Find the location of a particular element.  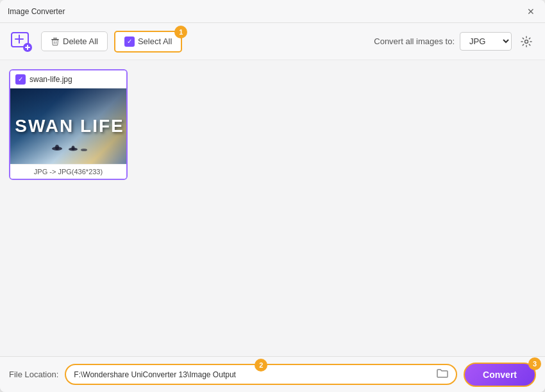

image-preview: SWAN LIFE is located at coordinates (69, 126).